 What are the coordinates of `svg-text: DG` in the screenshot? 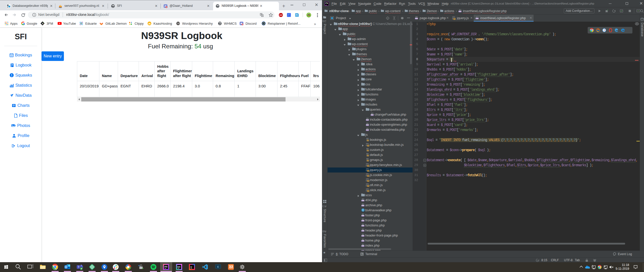 It's located at (179, 267).